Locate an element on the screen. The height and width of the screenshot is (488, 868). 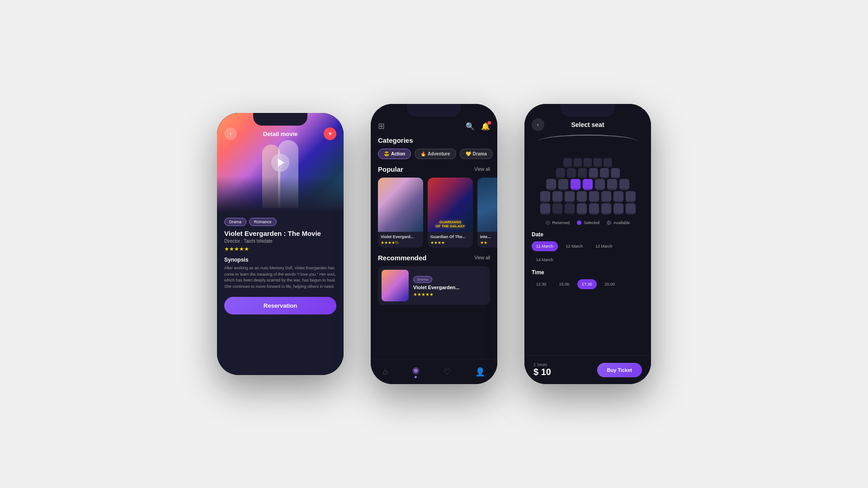
nav-discover: ◉ is located at coordinates (416, 371).